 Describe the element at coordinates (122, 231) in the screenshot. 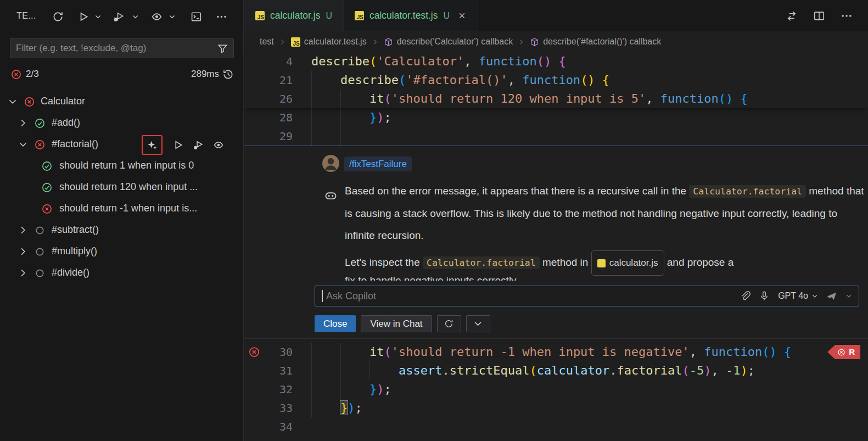

I see `test-tree-item: #subtract()` at that location.